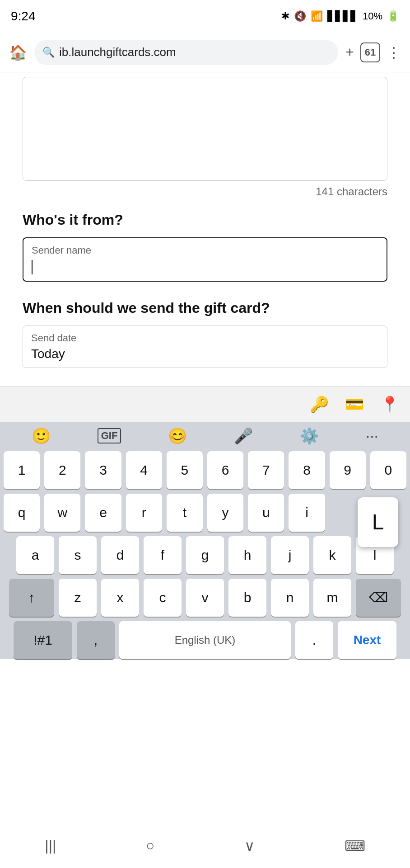  Describe the element at coordinates (78, 598) in the screenshot. I see `key-z: z` at that location.